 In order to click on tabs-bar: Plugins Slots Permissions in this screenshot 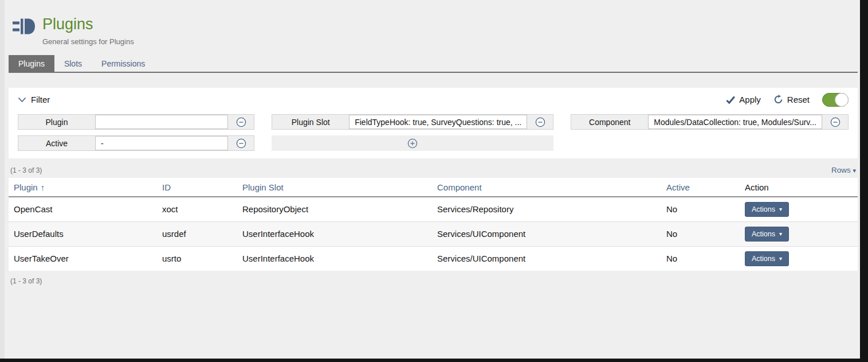, I will do `click(433, 64)`.